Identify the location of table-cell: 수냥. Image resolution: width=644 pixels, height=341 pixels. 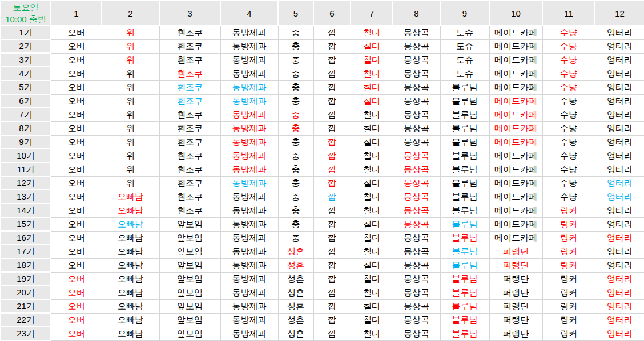
(569, 87).